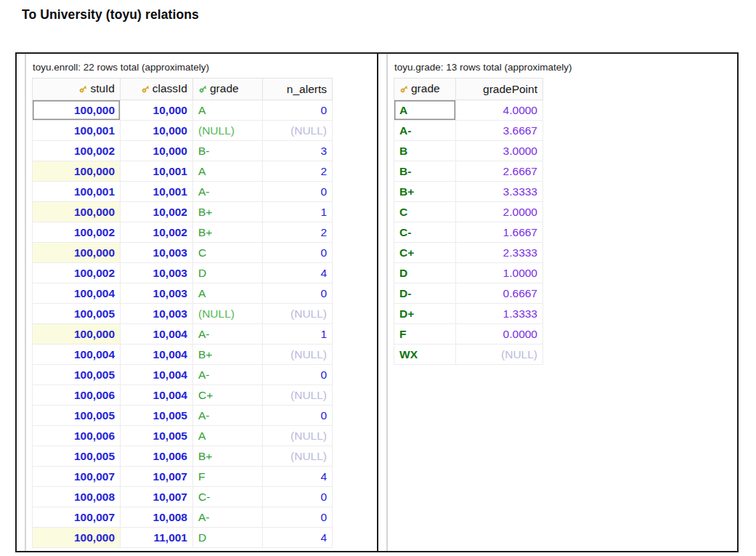 The width and height of the screenshot is (756, 556). I want to click on grade-cell-gradepoint: 2.6667, so click(500, 172).